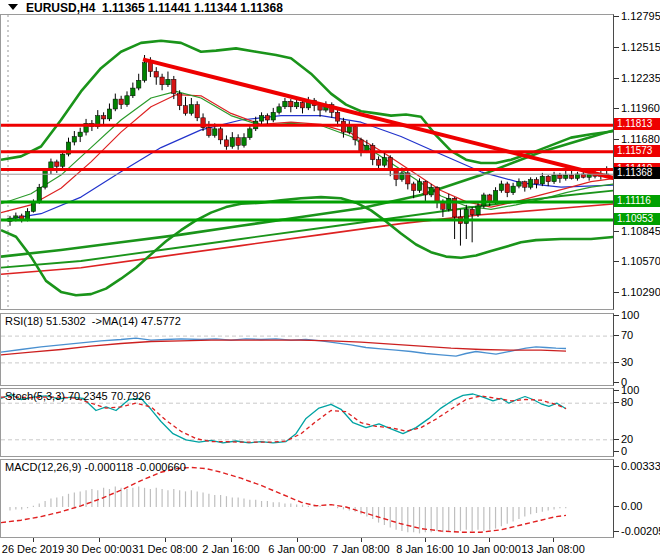 This screenshot has width=660, height=560. What do you see at coordinates (361, 549) in the screenshot?
I see `time-axis-label: 7 Jan 08:00` at bounding box center [361, 549].